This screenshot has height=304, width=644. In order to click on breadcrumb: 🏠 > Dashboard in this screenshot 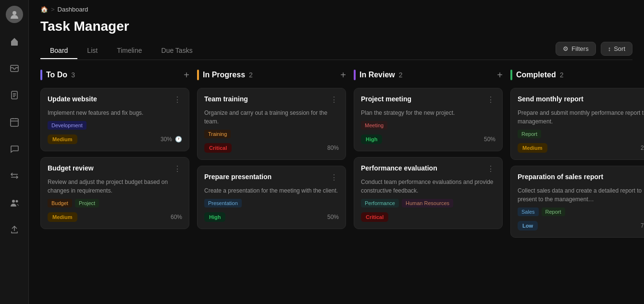, I will do `click(336, 10)`.